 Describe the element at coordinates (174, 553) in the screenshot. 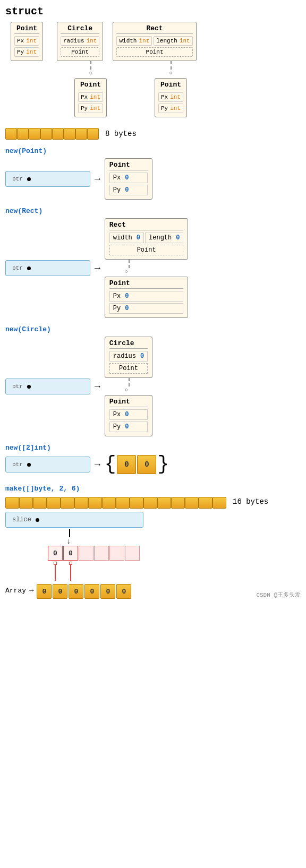

I see `sub-slice-row: 0 0` at that location.